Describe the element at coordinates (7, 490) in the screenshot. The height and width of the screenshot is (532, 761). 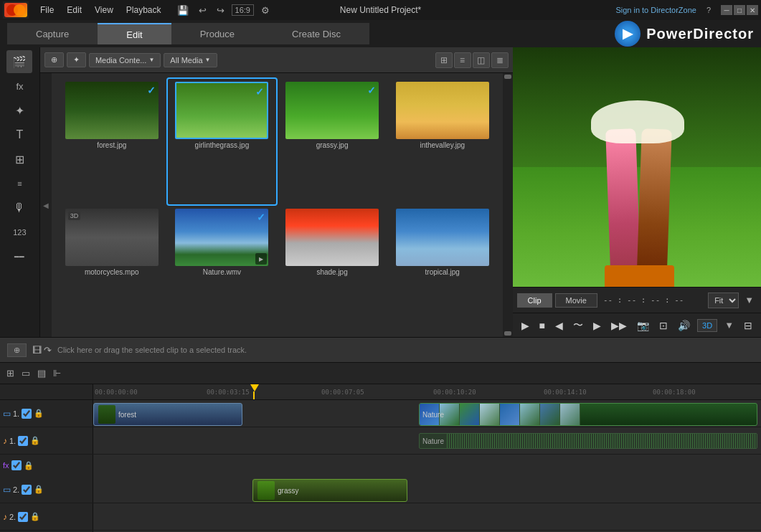
I see `video-track-icon-2: ▭` at that location.